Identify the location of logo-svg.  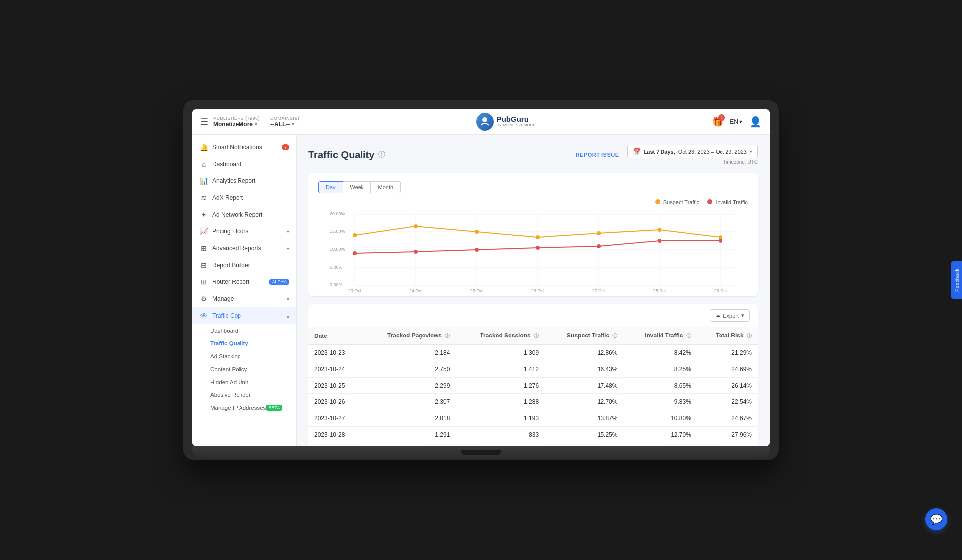
(485, 122).